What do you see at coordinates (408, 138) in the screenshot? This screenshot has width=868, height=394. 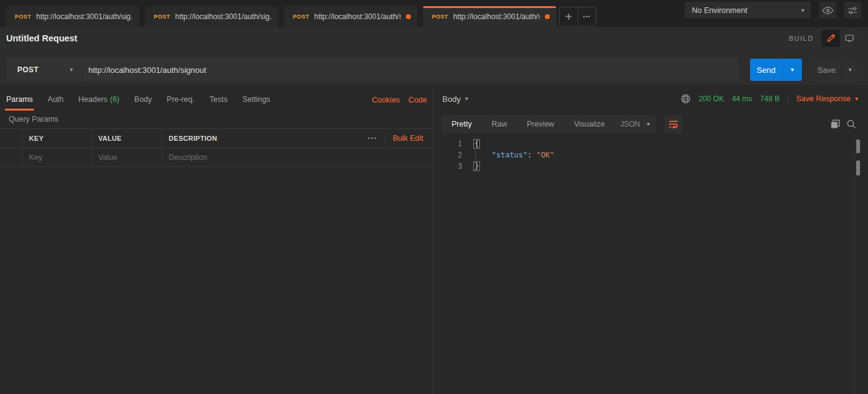 I see `bulk-edit-link: Bulk Edit` at bounding box center [408, 138].